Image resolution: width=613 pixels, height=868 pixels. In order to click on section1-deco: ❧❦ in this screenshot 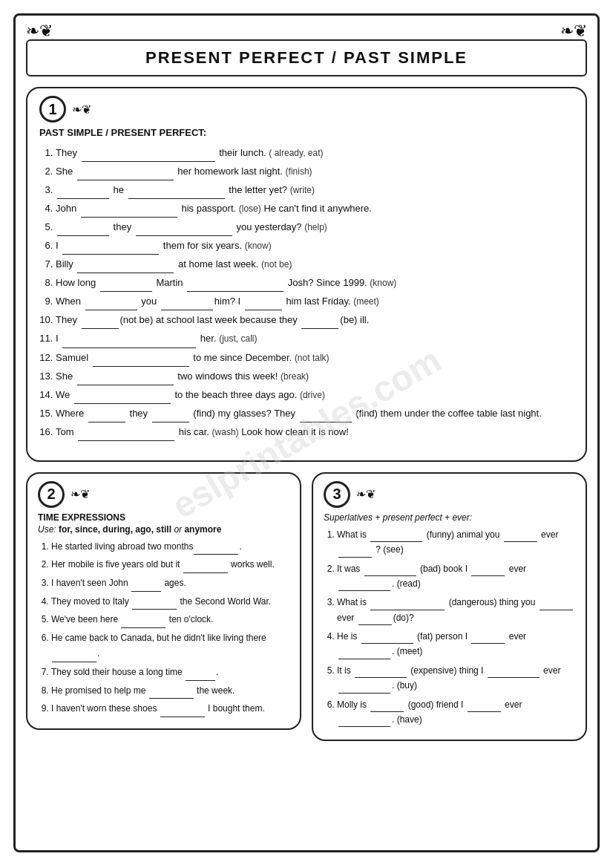, I will do `click(82, 110)`.